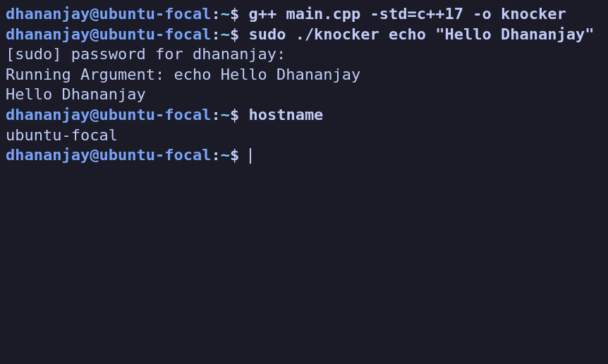  What do you see at coordinates (304, 35) in the screenshot?
I see `terminal-line: dhananjay@ubuntu-focal:~$ sudo ./knocker…` at bounding box center [304, 35].